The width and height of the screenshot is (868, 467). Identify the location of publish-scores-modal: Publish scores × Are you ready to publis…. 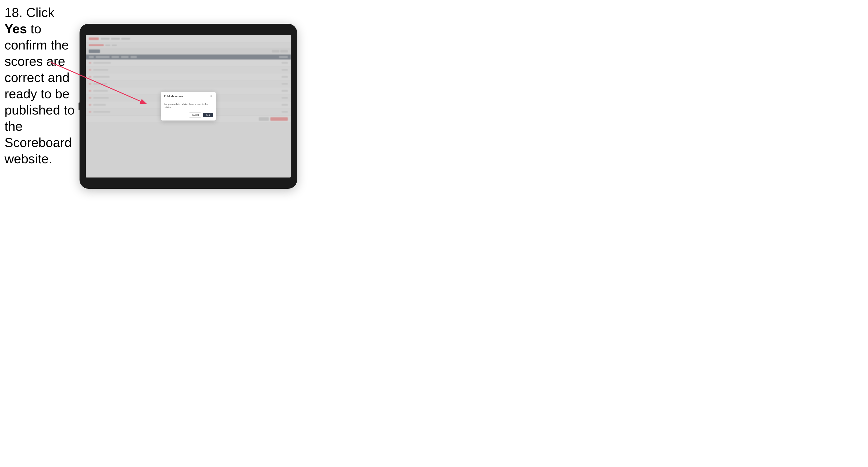
(188, 106).